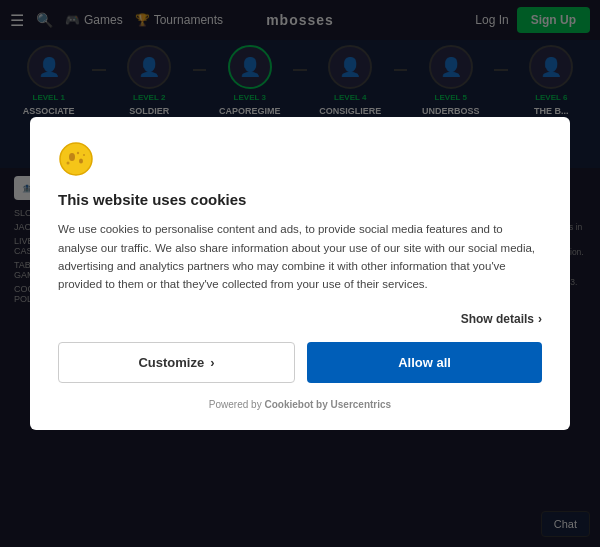 The height and width of the screenshot is (547, 600). I want to click on cookiebot-link: Cookiebot by Usercentrics, so click(328, 404).